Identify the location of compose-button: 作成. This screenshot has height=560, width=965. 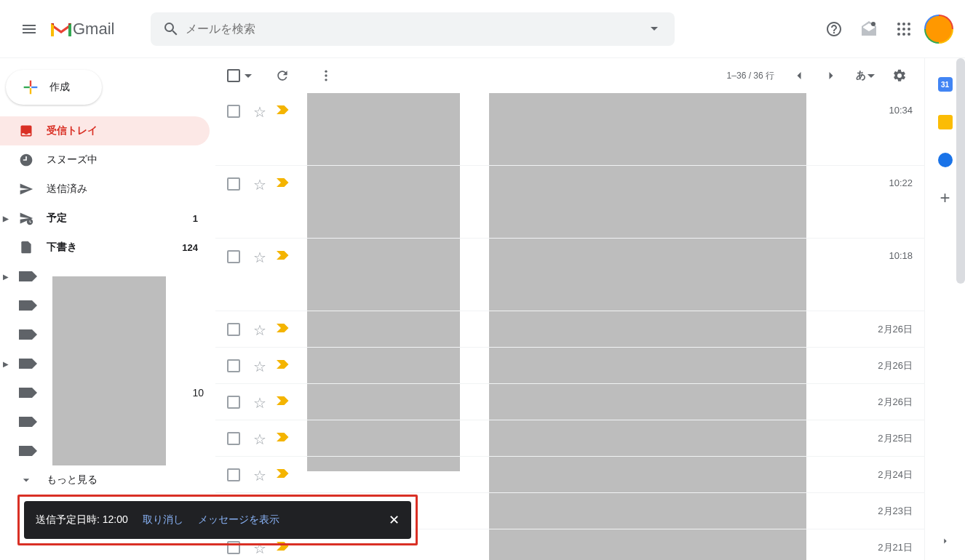
(54, 87).